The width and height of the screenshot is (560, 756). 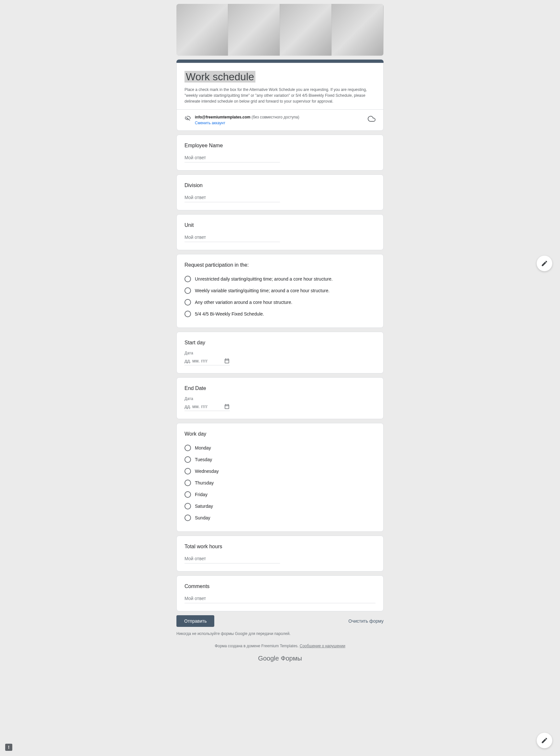 I want to click on form-banner-image, so click(x=280, y=30).